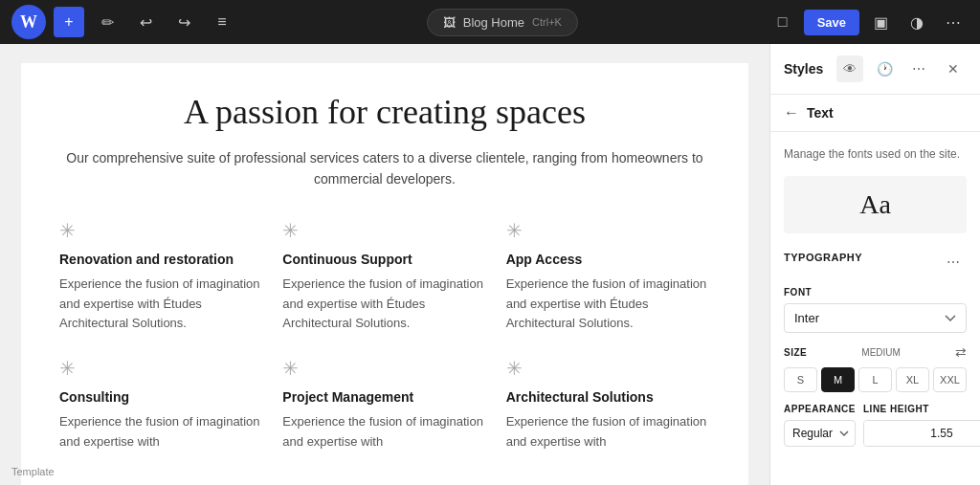 This screenshot has height=485, width=980. I want to click on pen-button: ✏, so click(107, 22).